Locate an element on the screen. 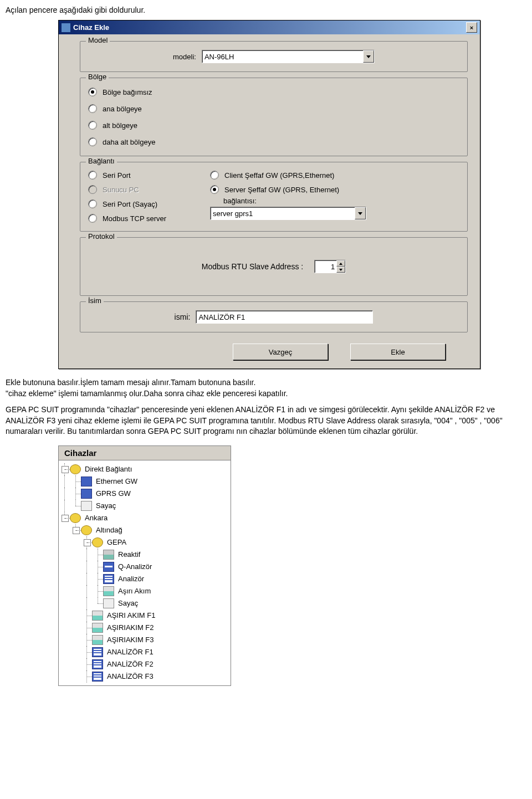  gprs-icon is located at coordinates (86, 494).